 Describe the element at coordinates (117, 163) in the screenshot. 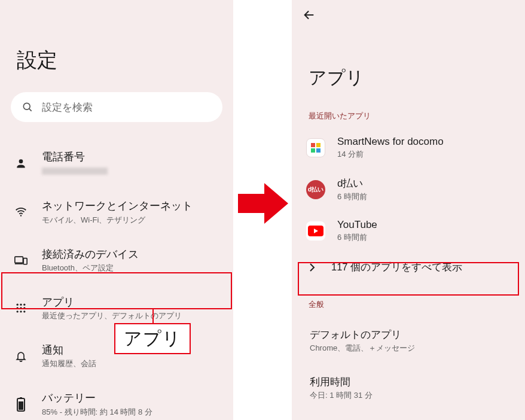

I see `settings-item-phone: 電話番号` at that location.